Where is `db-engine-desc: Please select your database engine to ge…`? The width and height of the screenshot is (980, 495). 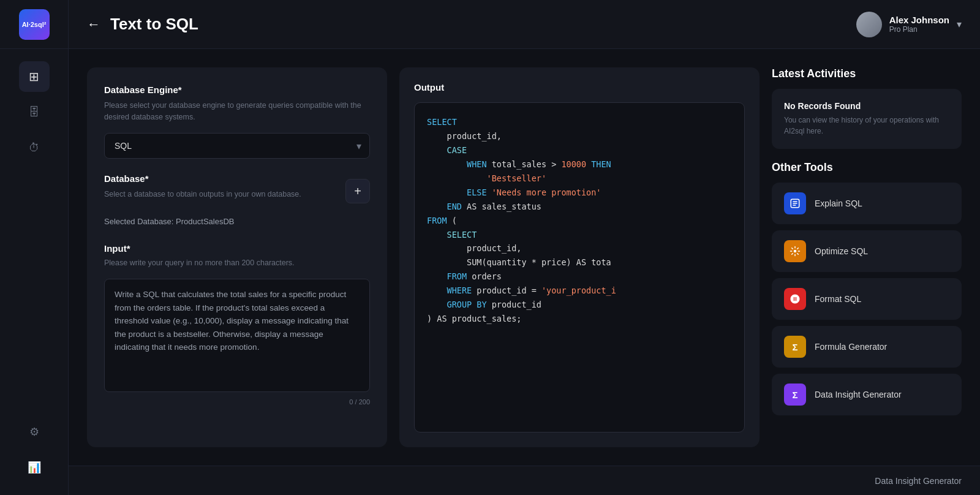 db-engine-desc: Please select your database engine to ge… is located at coordinates (237, 111).